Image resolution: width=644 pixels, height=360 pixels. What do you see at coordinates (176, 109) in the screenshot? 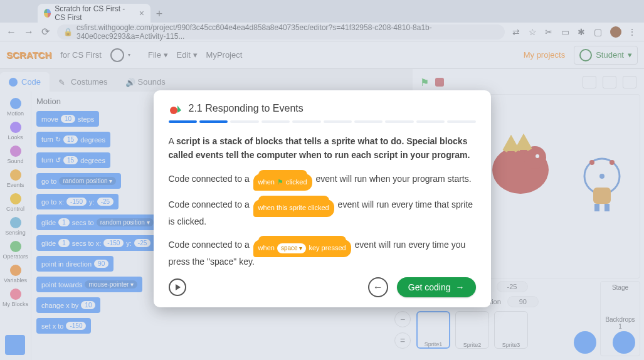
I see `lesson-icon` at bounding box center [176, 109].